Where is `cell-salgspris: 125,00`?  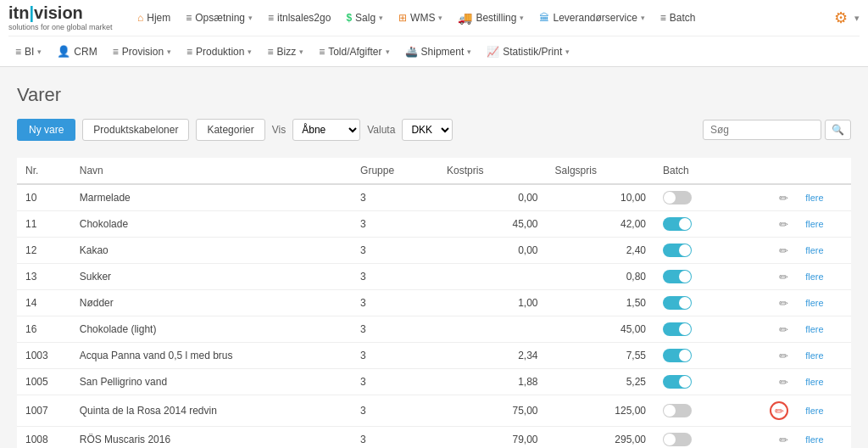
cell-salgspris: 125,00 is located at coordinates (600, 411).